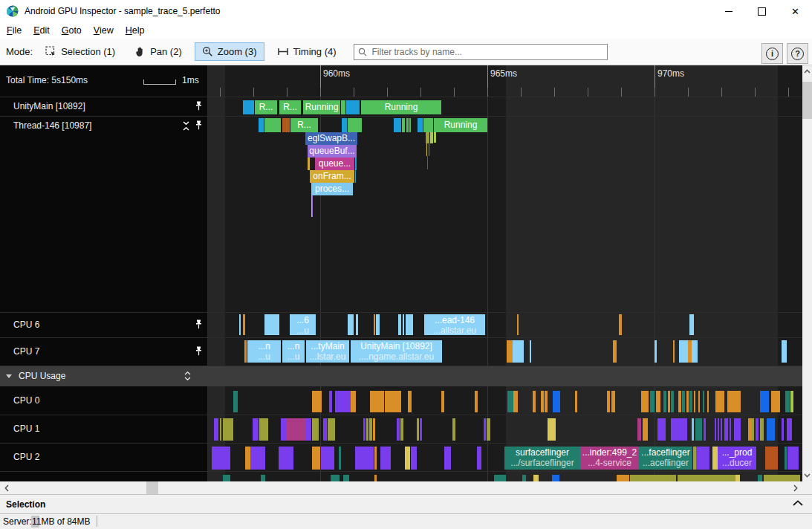 This screenshot has height=529, width=812. I want to click on zoom-mode-button: Zoom (3), so click(230, 52).